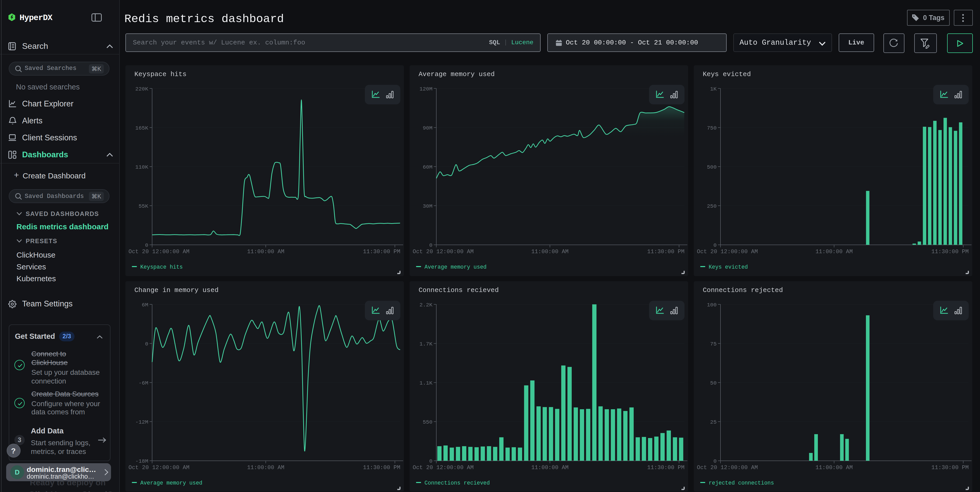  I want to click on svg-text: rejected connections, so click(741, 483).